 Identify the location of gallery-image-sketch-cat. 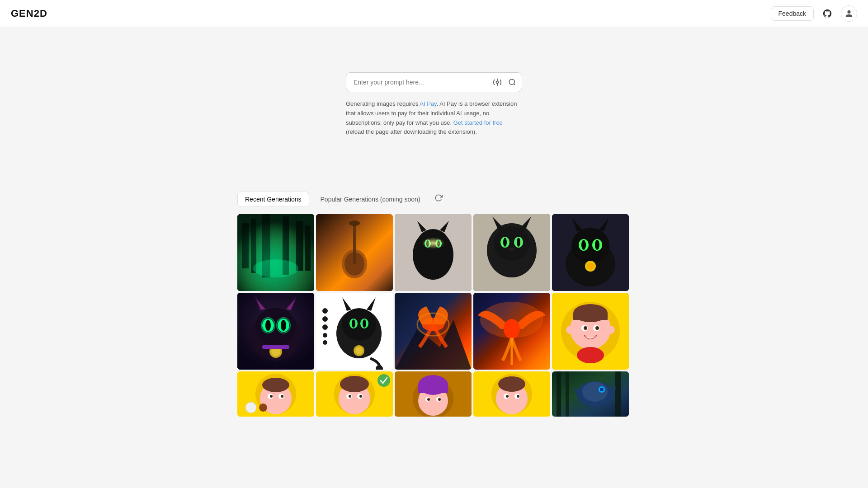
(354, 331).